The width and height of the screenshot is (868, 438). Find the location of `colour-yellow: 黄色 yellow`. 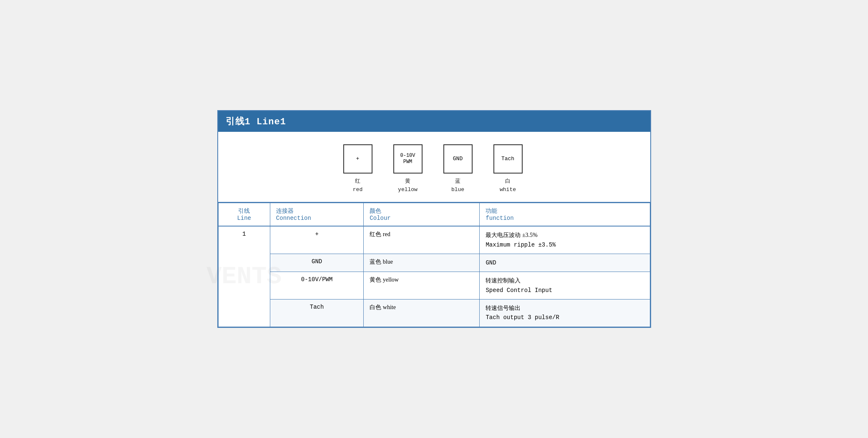

colour-yellow: 黄色 yellow is located at coordinates (422, 286).